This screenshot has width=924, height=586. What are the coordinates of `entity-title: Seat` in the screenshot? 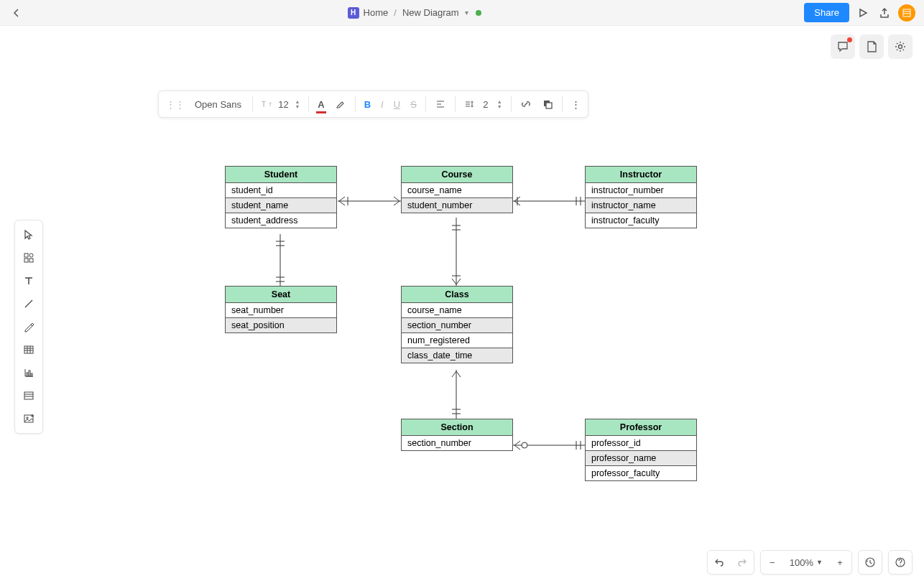 It's located at (281, 294).